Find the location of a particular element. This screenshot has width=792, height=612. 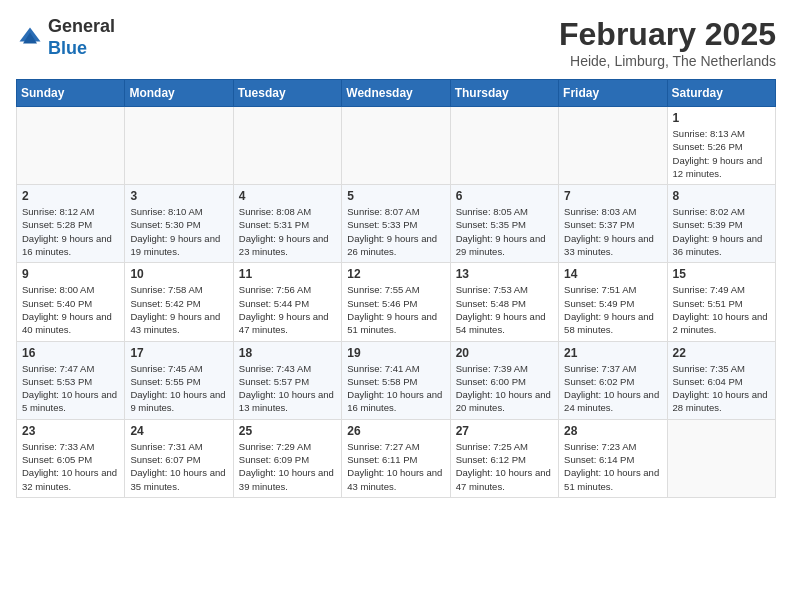

day-number: 27 is located at coordinates (504, 431).